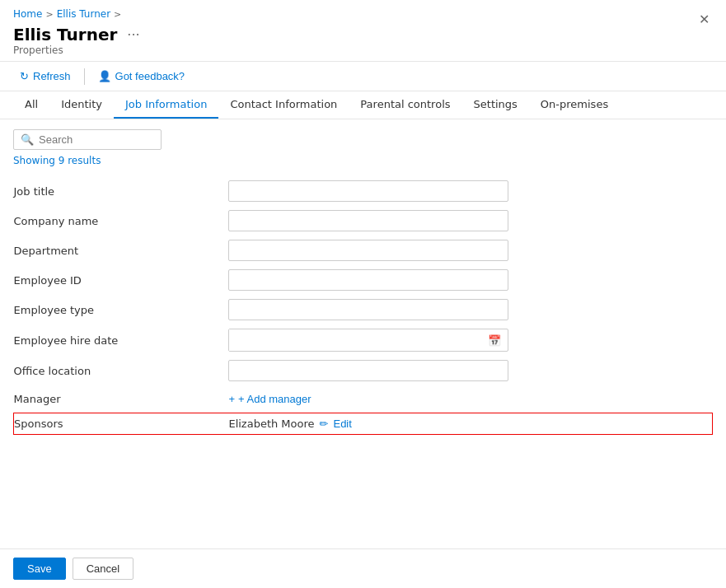 The width and height of the screenshot is (726, 588). I want to click on field-value-office-location, so click(470, 371).